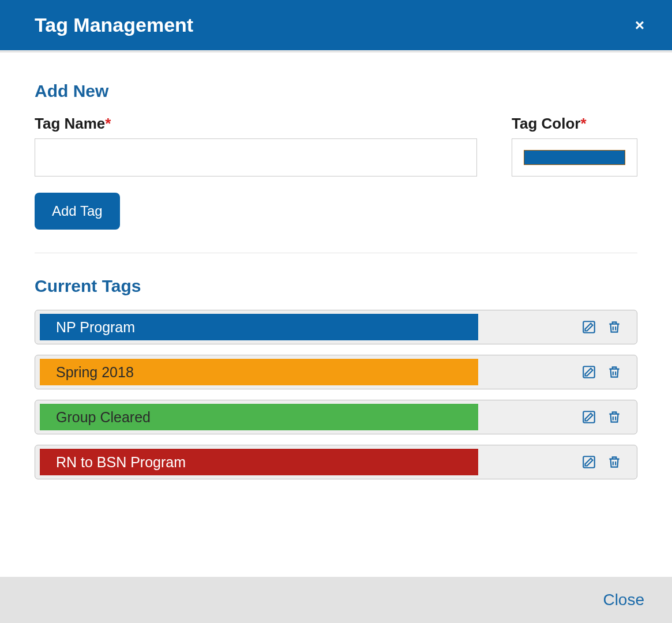 The image size is (672, 623). I want to click on add-new-form-row: Tag Name* Tag Color*, so click(336, 145).